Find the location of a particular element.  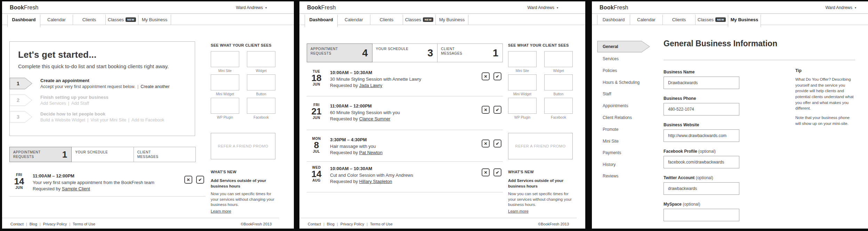

build-widget-link: Build a Website Widget is located at coordinates (63, 120).